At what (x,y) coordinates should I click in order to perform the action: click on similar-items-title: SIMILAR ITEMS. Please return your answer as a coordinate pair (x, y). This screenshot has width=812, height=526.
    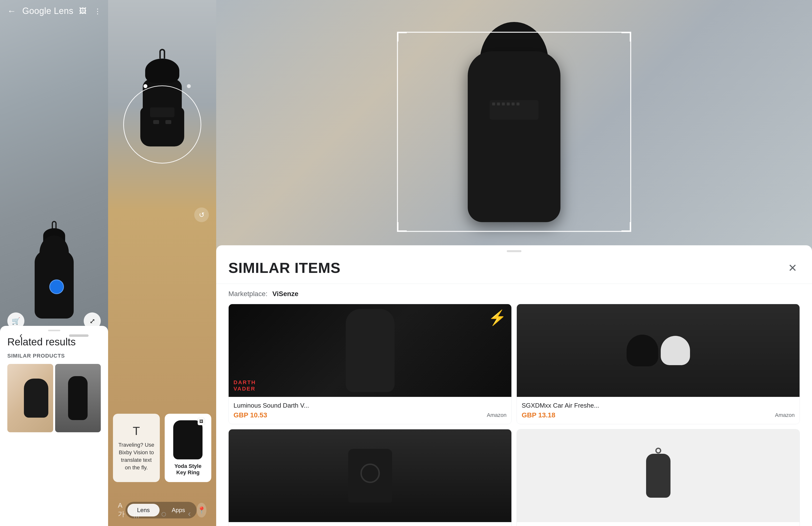
    Looking at the image, I should click on (285, 268).